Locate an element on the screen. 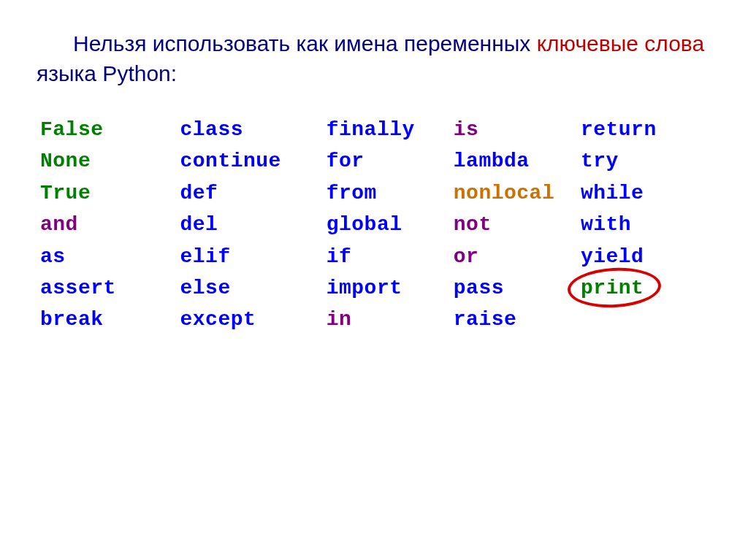 This screenshot has height=560, width=748. keyword-column: returntrywhilewithyieldprint is located at coordinates (644, 225).